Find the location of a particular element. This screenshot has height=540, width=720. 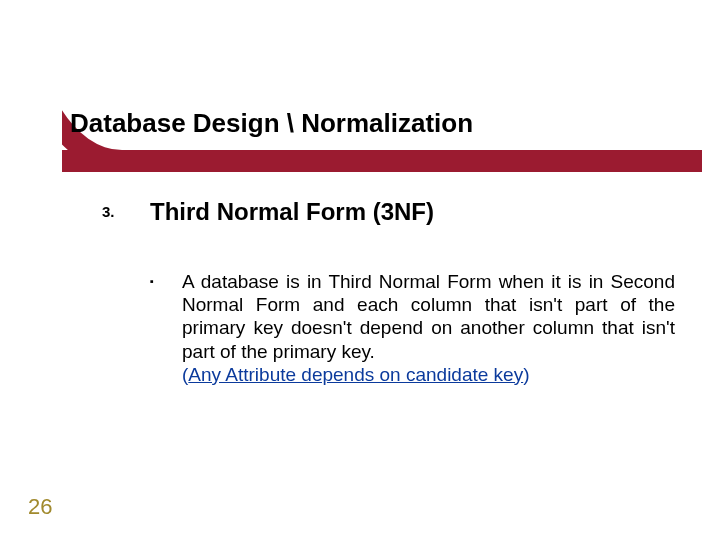

body-paragraph: A database is in Third Normal Form when … is located at coordinates (428, 316).